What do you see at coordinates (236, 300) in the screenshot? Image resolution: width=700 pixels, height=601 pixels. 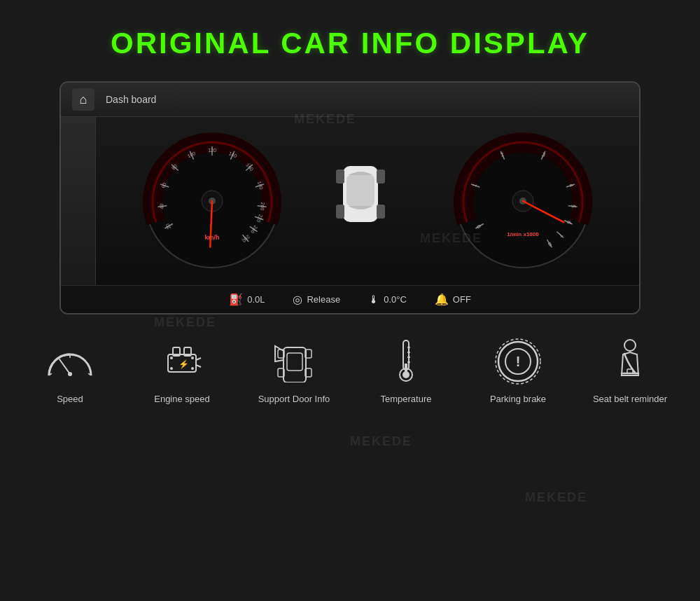 I see `fuel-icon: ⛽` at bounding box center [236, 300].